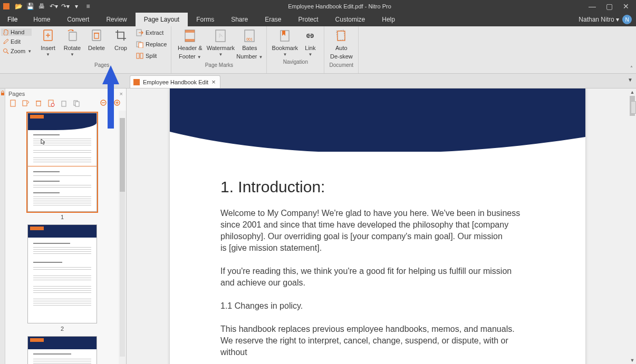 This screenshot has width=636, height=364. I want to click on title-bar: 📂 💾 🖶 ↶▾ ↷▾ ▾ ≡ Employee Handbook Edit.p…, so click(318, 6).